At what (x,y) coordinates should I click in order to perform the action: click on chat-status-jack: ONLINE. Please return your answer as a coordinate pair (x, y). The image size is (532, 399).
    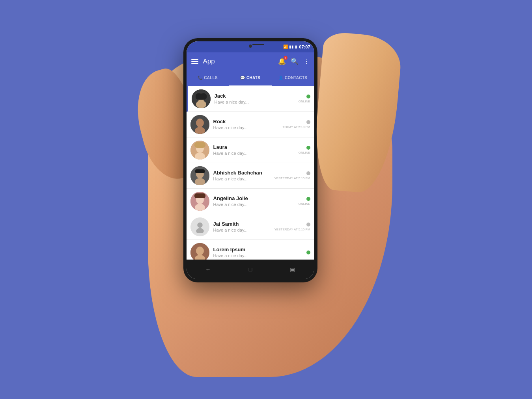
    Looking at the image, I should click on (304, 102).